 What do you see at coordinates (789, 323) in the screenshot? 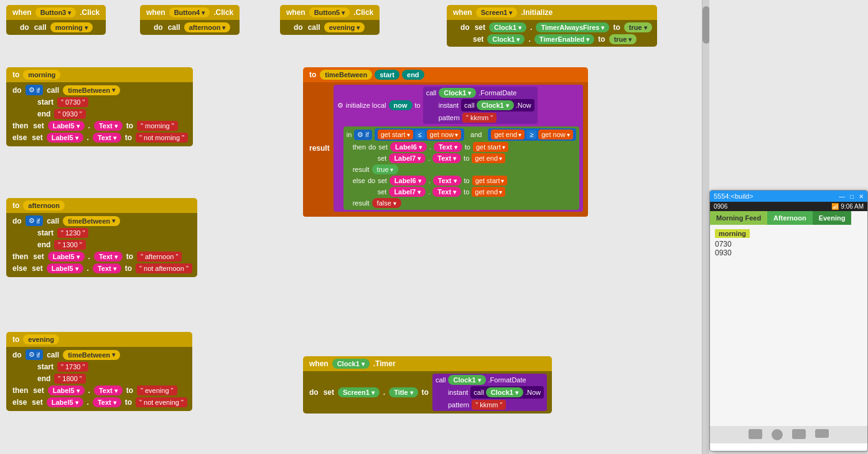
I see `phone-screen: 0906 📶 9:06 AM Morning Feed Afternoon Ev…` at bounding box center [789, 323].